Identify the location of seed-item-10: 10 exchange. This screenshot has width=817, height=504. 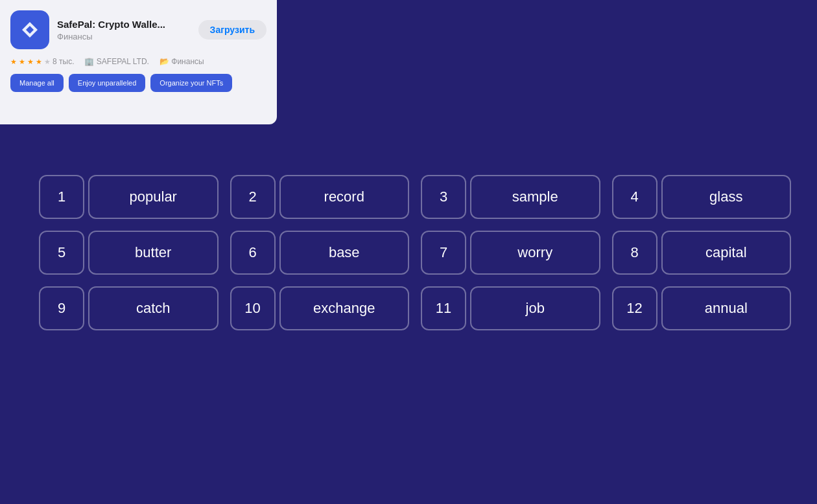
(320, 308).